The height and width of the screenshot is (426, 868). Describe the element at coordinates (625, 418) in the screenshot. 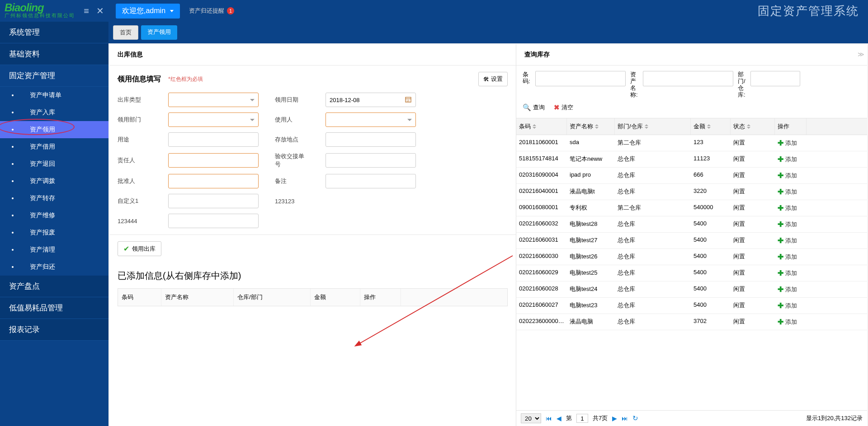

I see `last-page-icon: ⏭` at that location.